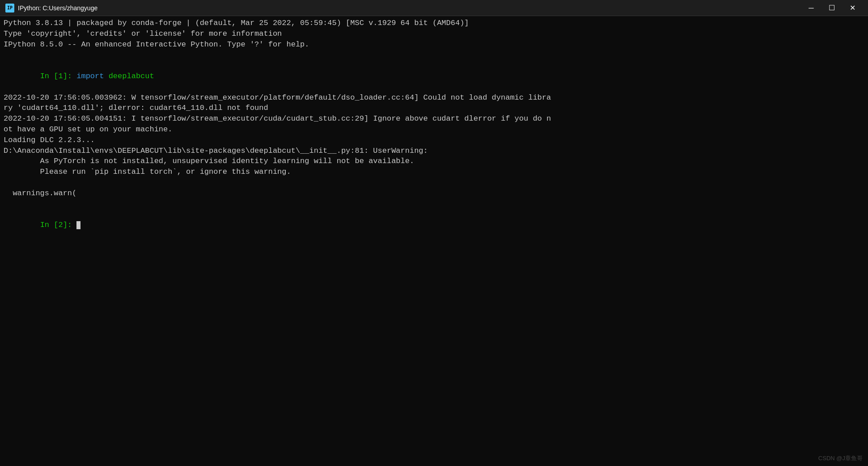 This screenshot has width=868, height=466. What do you see at coordinates (410, 8) in the screenshot?
I see `window-title: IPython: C:Users/zhangyuge` at bounding box center [410, 8].